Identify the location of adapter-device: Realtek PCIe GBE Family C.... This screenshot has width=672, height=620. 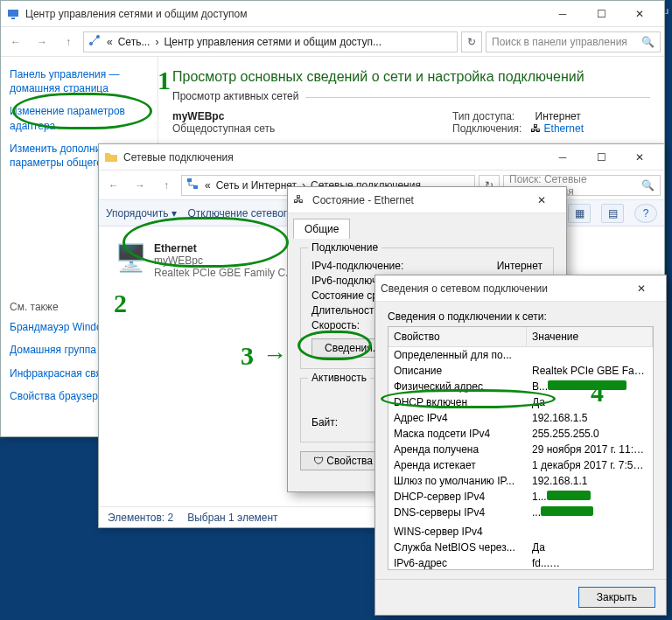
(224, 273).